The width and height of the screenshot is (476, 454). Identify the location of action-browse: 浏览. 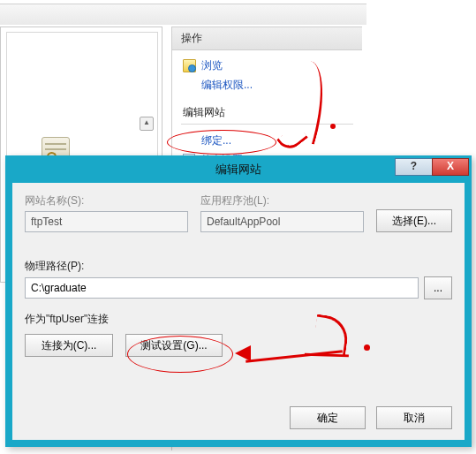
(267, 65).